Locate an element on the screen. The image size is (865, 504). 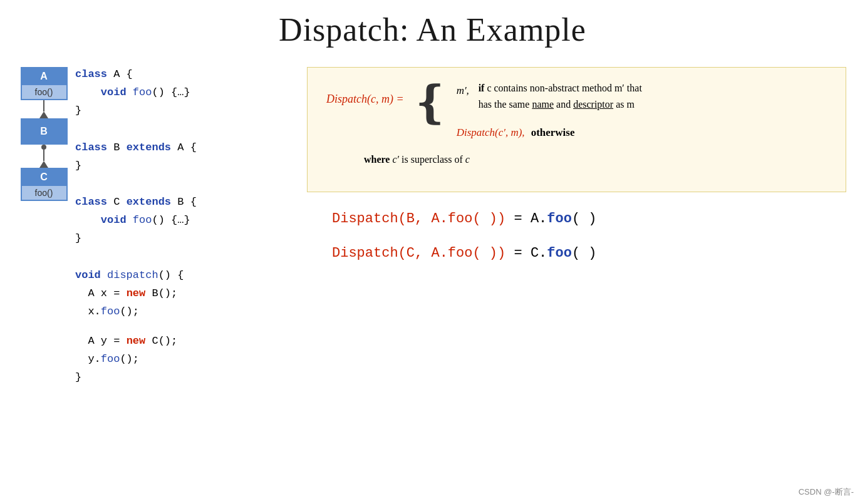
code-line-d6: } is located at coordinates (136, 378).